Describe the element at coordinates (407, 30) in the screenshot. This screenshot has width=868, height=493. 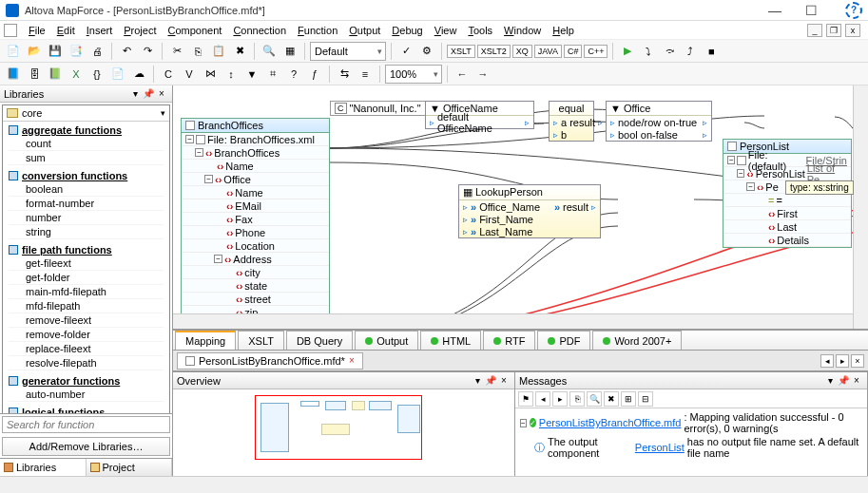
I see `menu-debug: Debug` at that location.